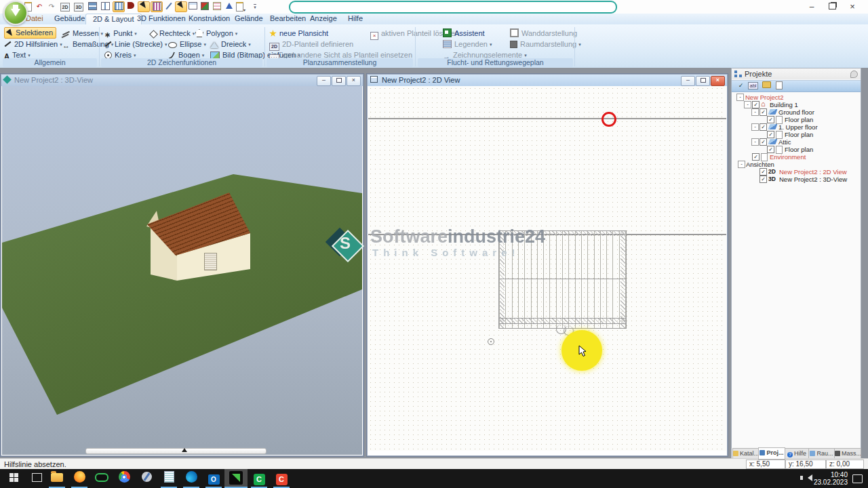  Describe the element at coordinates (217, 7) in the screenshot. I see `plan-grid-icon` at that location.